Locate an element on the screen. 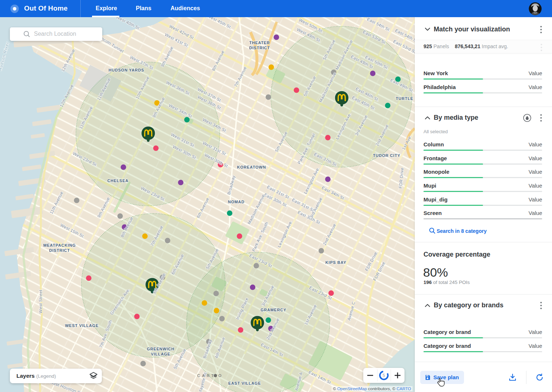 The width and height of the screenshot is (552, 392). svg-text: WEST VILLAGE is located at coordinates (82, 326).